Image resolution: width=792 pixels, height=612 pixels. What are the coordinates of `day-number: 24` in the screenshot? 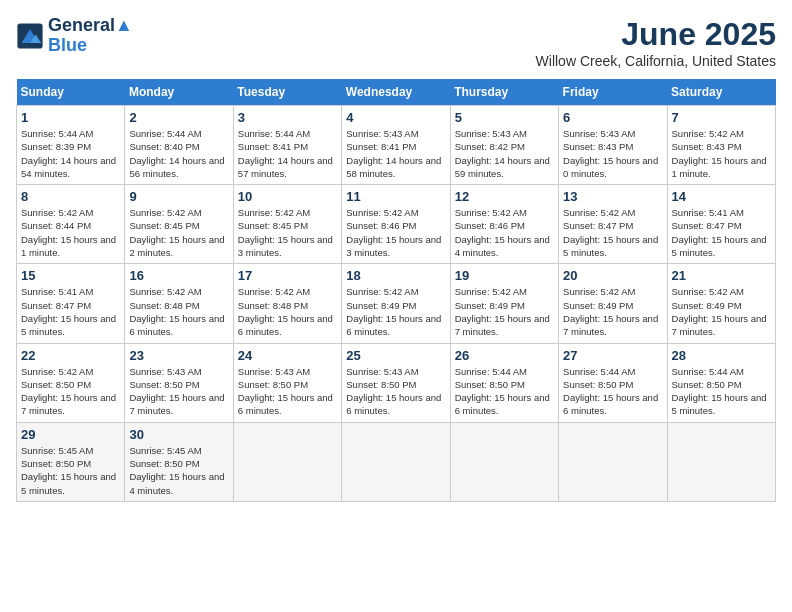 It's located at (288, 356).